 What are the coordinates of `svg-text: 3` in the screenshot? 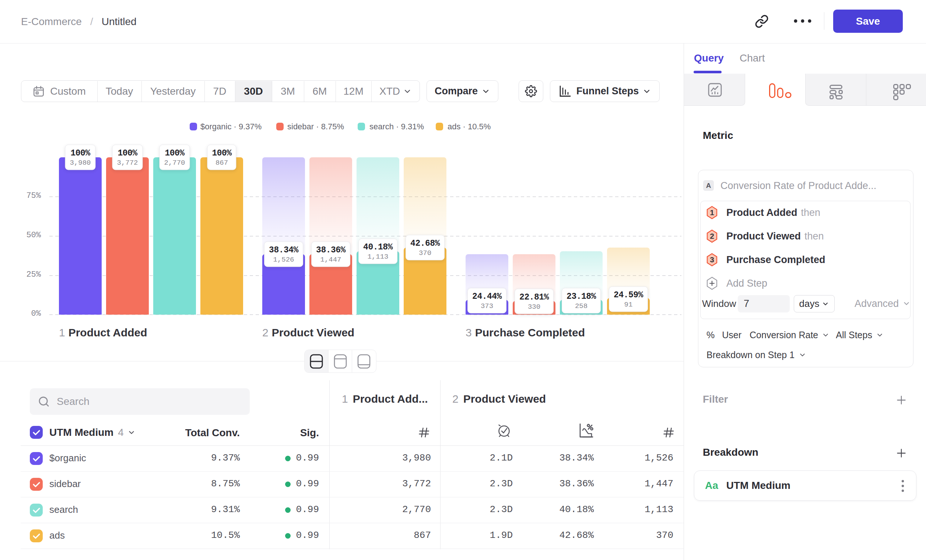 It's located at (712, 259).